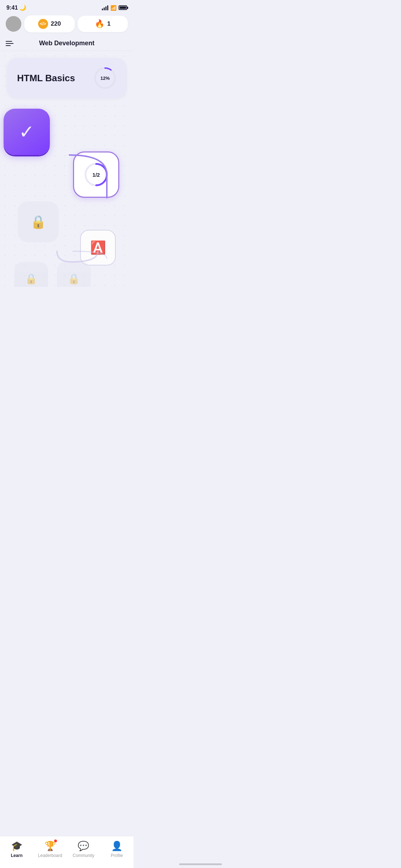 The height and width of the screenshot is (868, 401). What do you see at coordinates (14, 24) in the screenshot?
I see `avatar` at bounding box center [14, 24].